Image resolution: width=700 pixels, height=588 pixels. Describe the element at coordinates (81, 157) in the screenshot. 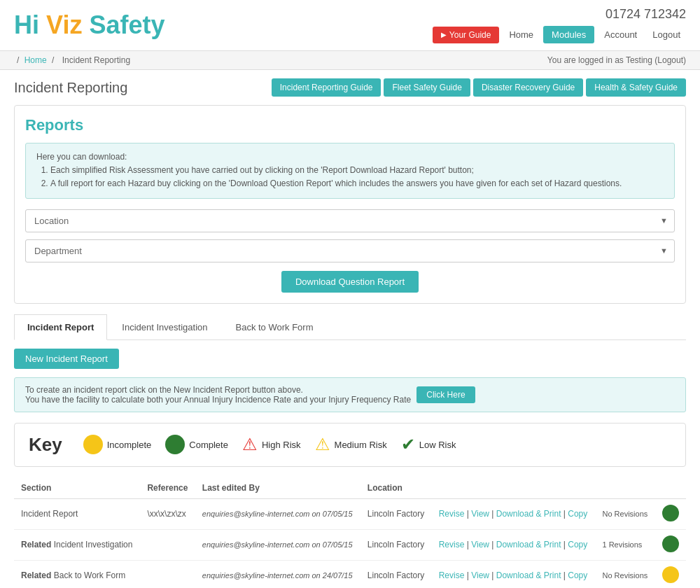

I see `info-line1: Here you can download:` at that location.